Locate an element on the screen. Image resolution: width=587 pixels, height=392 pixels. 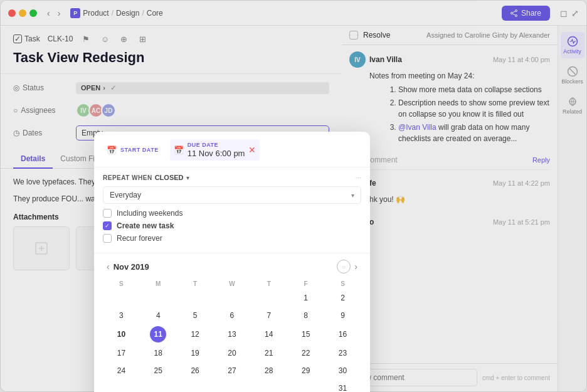
calendar-header-row: S M T W T F S is located at coordinates (232, 283).